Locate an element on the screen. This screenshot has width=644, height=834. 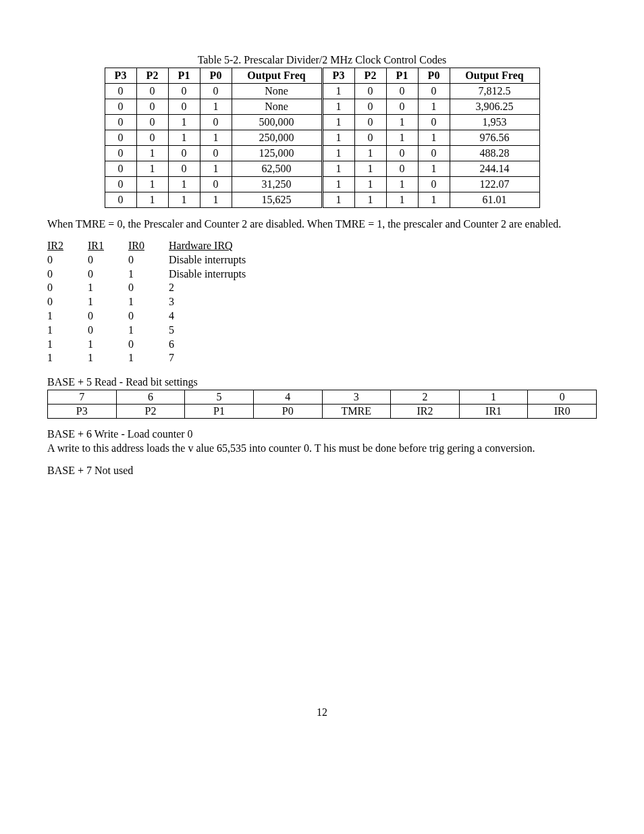
bit-name: IR2 is located at coordinates (425, 412).